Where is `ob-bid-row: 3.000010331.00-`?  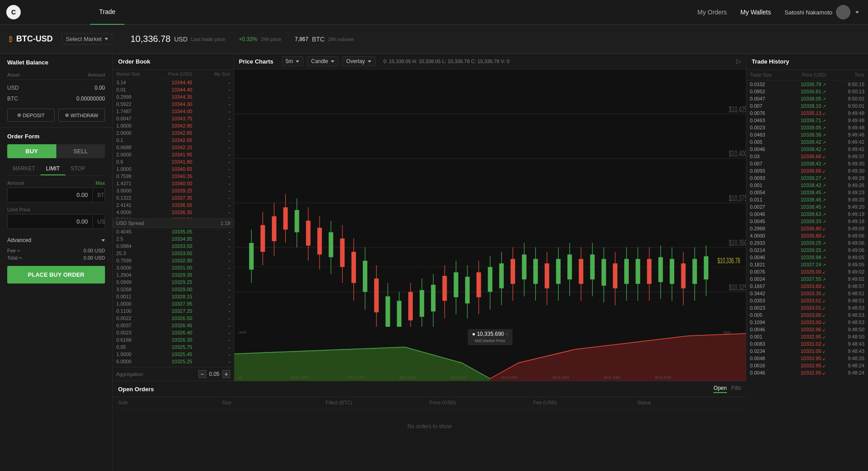
ob-bid-row: 3.000010331.00- is located at coordinates (173, 268).